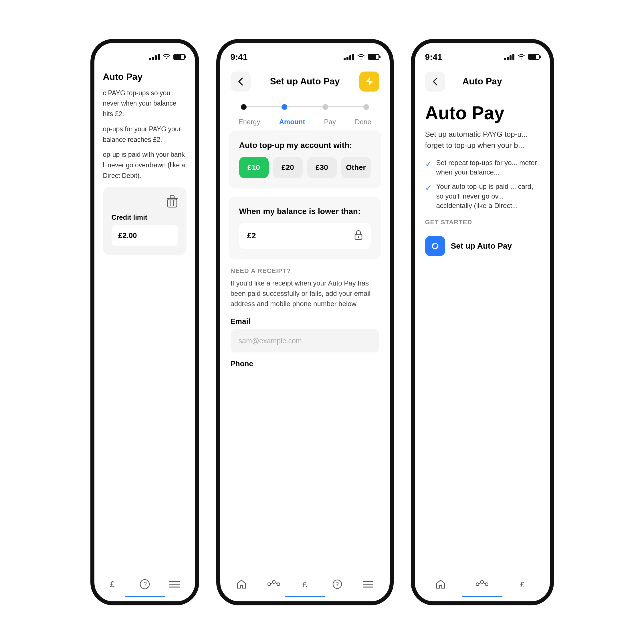  Describe the element at coordinates (428, 188) in the screenshot. I see `checkmark-icon-2: ✓` at that location.